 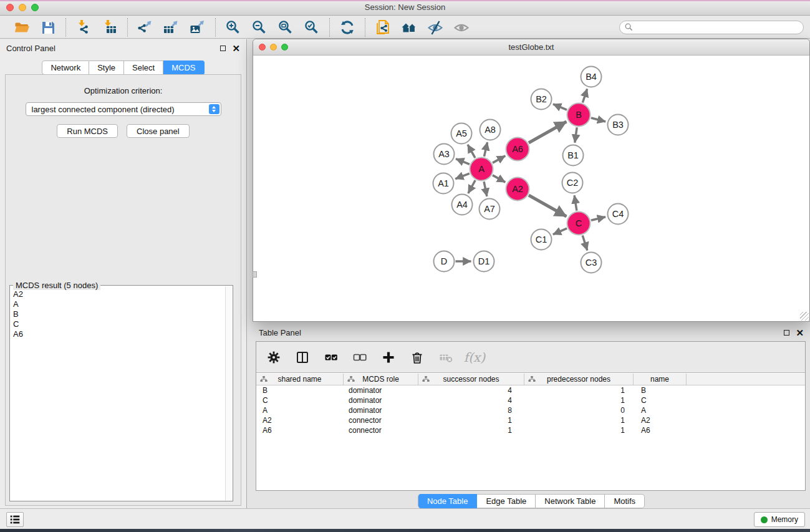 I want to click on float-panel-icon, so click(x=223, y=49).